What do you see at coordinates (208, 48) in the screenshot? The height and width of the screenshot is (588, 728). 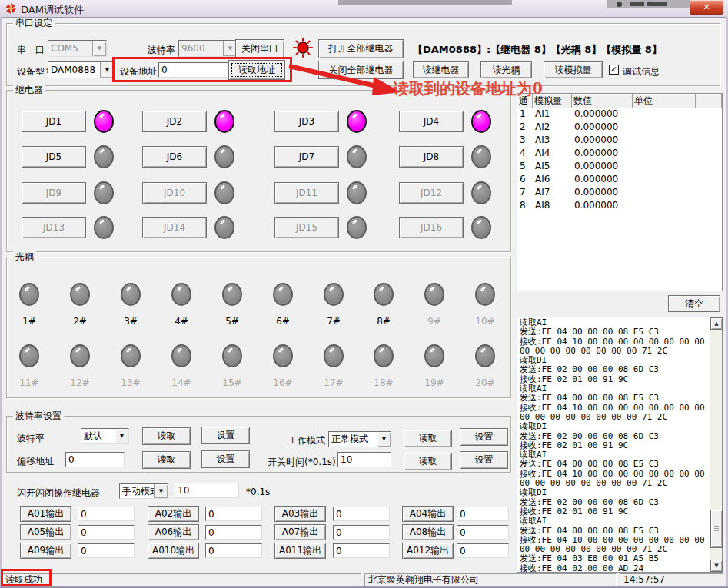 I see `baud-rate-select: 9600 ▼` at bounding box center [208, 48].